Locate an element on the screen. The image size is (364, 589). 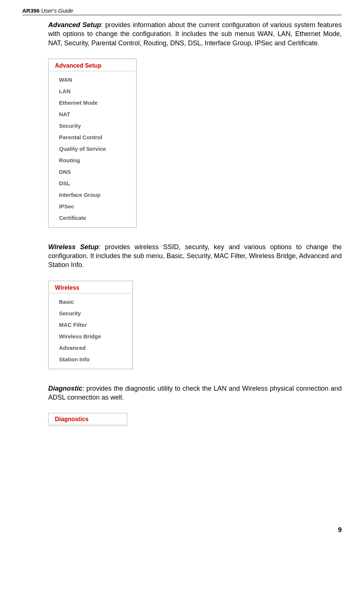
menu-item-dns: DNS is located at coordinates (94, 172).